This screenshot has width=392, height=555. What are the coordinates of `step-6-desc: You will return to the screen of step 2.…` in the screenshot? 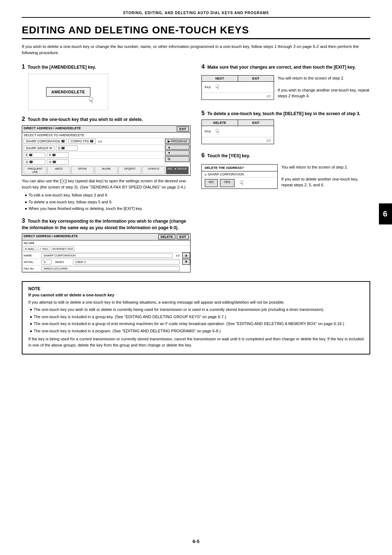 It's located at (326, 176).